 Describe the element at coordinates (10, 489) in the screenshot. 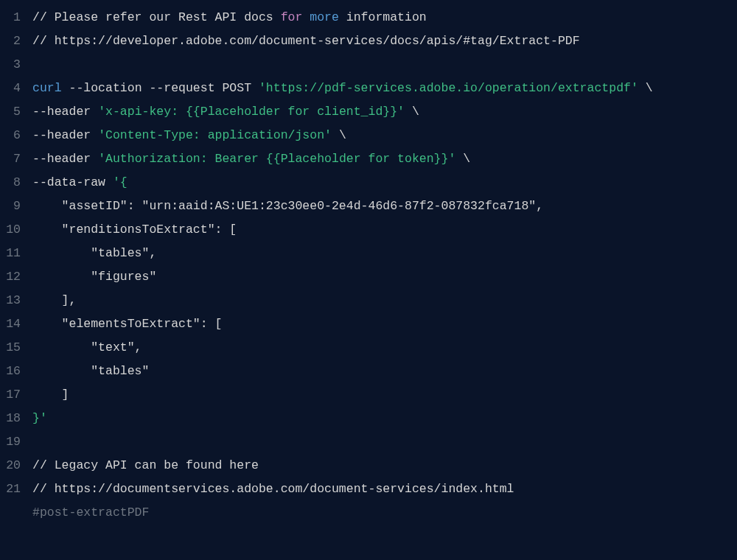

I see `line-number: 21` at that location.